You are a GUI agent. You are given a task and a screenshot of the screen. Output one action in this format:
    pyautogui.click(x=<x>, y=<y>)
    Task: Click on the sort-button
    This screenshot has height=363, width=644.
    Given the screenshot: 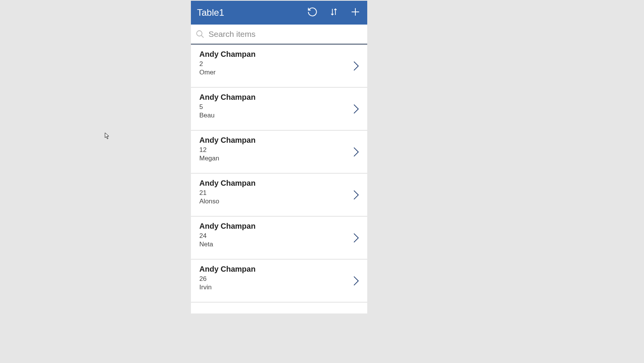 What is the action you would take?
    pyautogui.click(x=334, y=13)
    